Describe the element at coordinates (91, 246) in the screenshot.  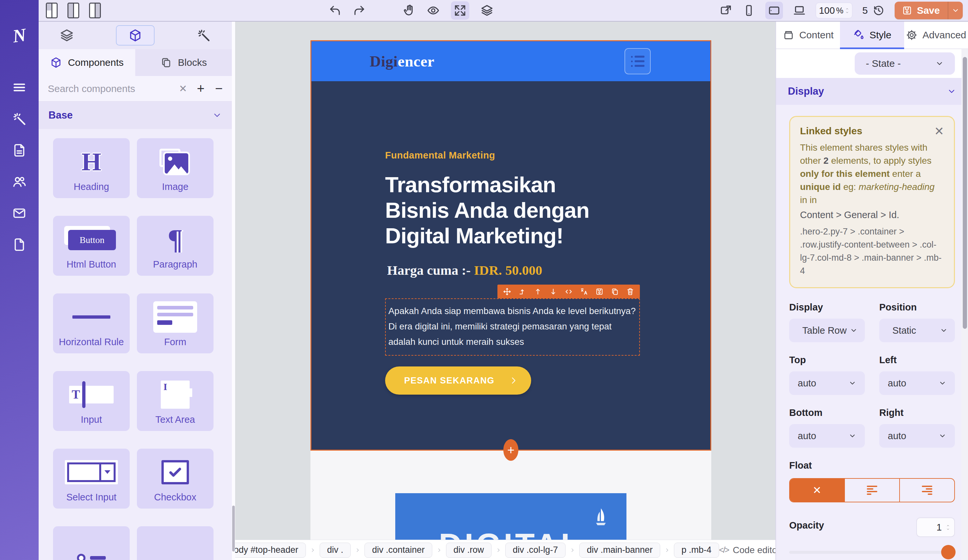
I see `component-card-html-button: Button Html Button` at that location.